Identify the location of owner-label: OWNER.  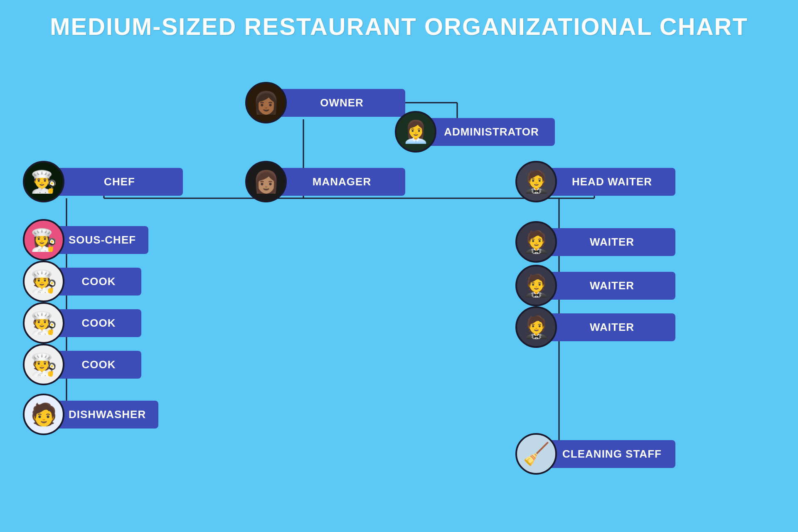
(339, 103).